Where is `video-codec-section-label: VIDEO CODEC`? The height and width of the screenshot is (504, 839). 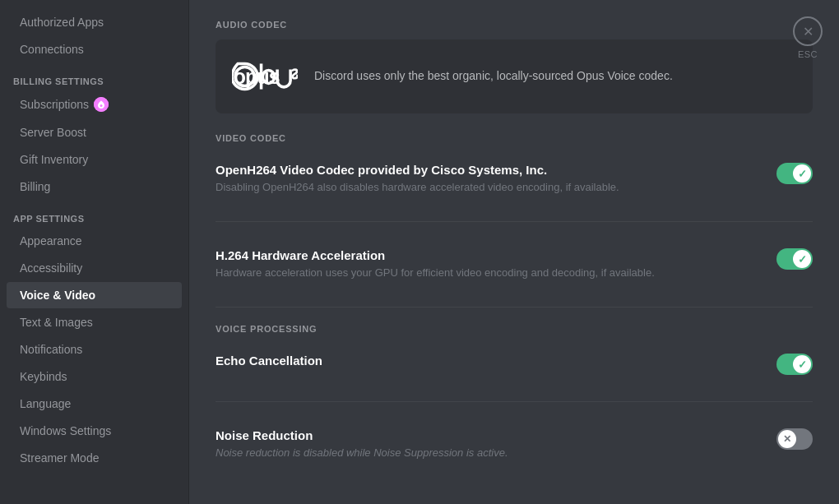 video-codec-section-label: VIDEO CODEC is located at coordinates (514, 138).